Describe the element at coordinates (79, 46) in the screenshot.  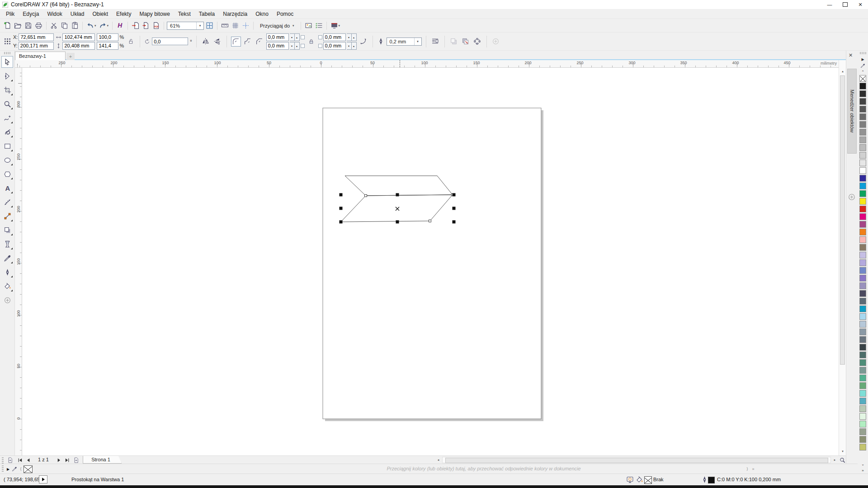
I see `object-height-field` at that location.